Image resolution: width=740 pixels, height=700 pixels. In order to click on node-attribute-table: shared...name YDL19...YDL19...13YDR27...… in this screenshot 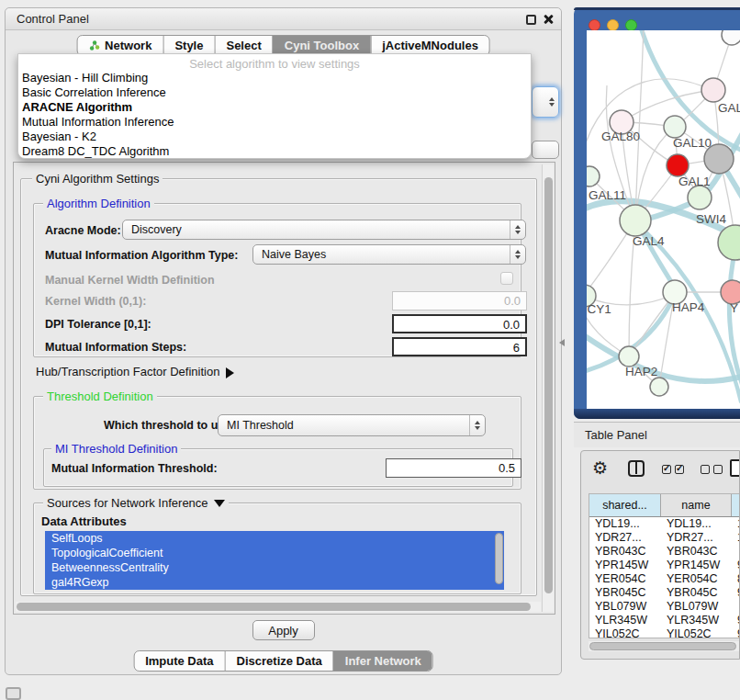, I will do `click(665, 566)`.